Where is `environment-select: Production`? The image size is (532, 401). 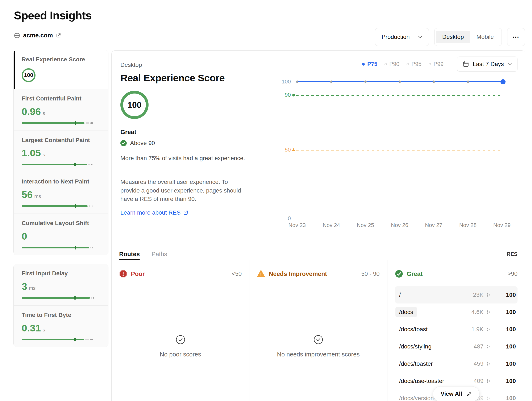 environment-select: Production is located at coordinates (402, 37).